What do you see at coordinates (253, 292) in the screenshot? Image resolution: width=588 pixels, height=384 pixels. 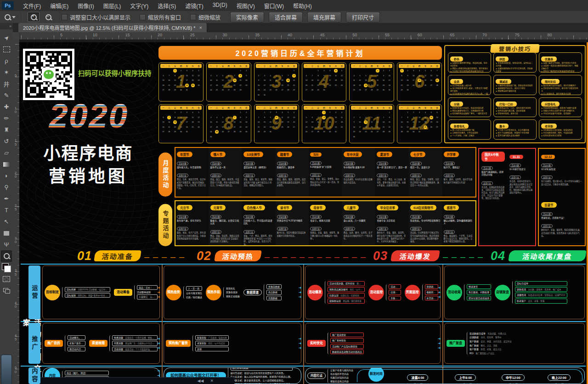 I see `flow-node: 数据渠道` at bounding box center [253, 292].